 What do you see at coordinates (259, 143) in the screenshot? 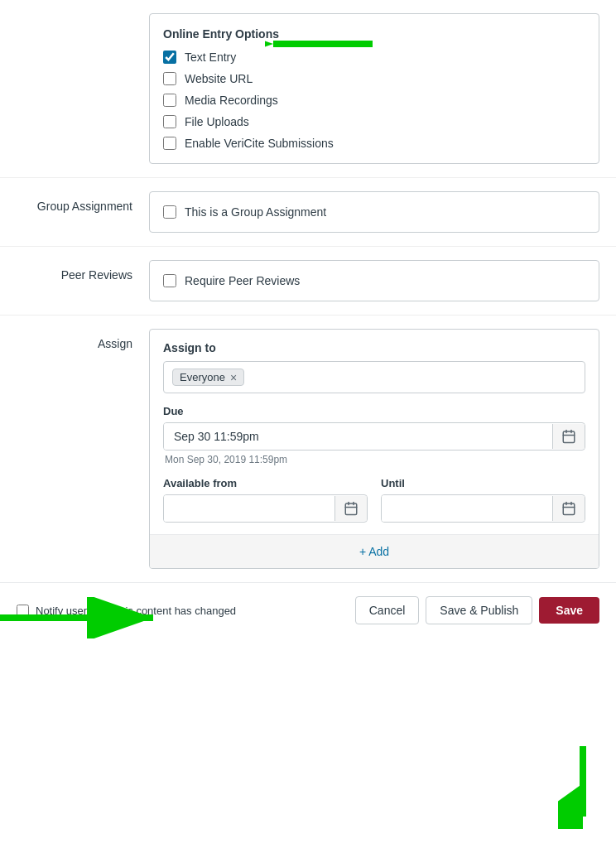
I see `vericite-label: Enable VeriCite Submissions` at bounding box center [259, 143].